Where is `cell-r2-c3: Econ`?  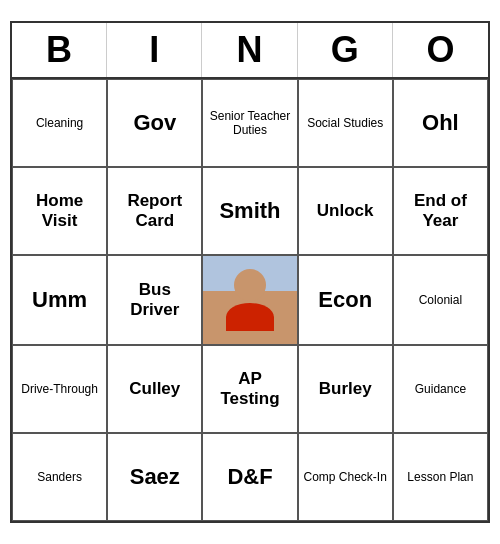
cell-r2-c3: Econ is located at coordinates (346, 300).